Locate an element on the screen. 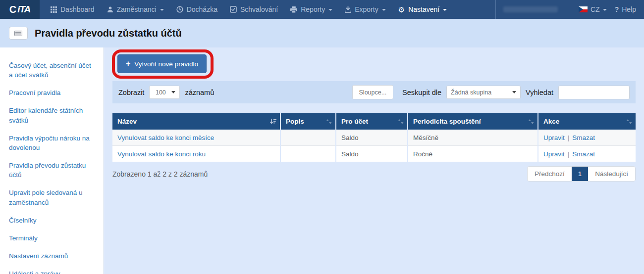 The image size is (644, 274). language-selector: CZ is located at coordinates (592, 9).